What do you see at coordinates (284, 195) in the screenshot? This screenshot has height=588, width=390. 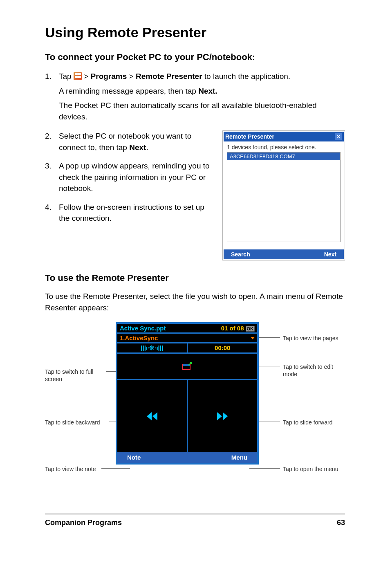 I see `remote-presenter-dialog: Remote Presenter × 1 devices found, plea…` at bounding box center [284, 195].